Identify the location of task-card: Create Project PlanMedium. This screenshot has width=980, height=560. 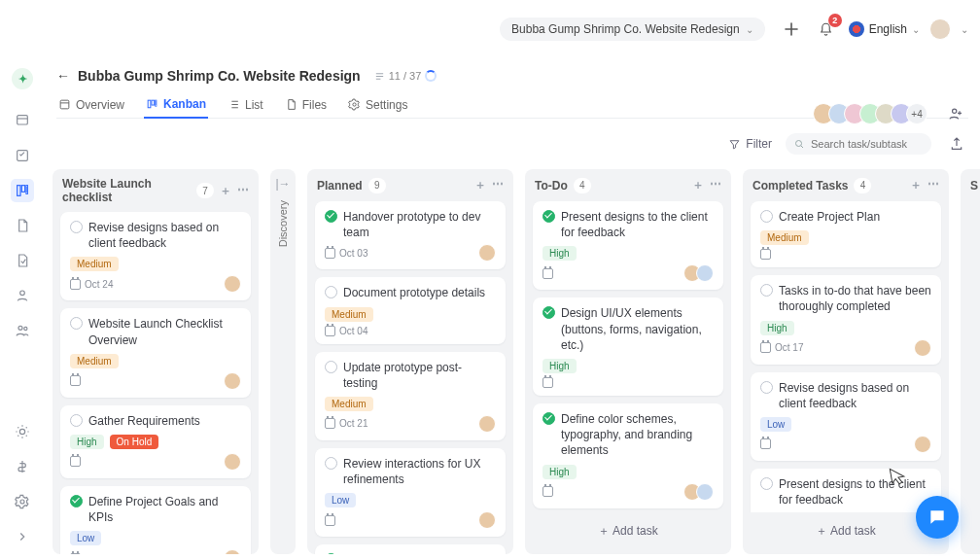
(846, 234).